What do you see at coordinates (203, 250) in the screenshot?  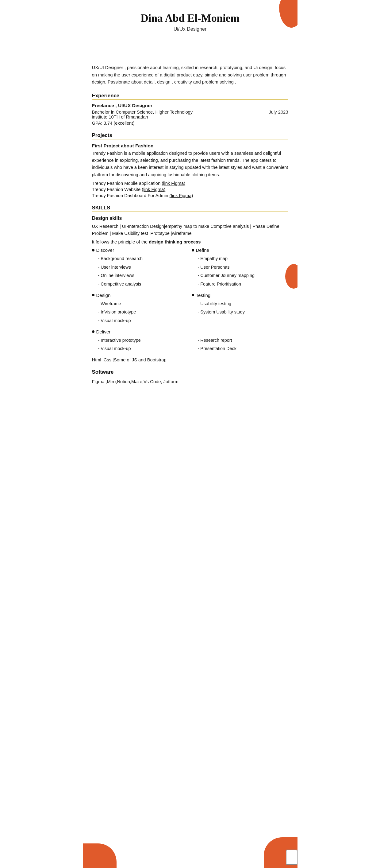 I see `define-label: Define` at bounding box center [203, 250].